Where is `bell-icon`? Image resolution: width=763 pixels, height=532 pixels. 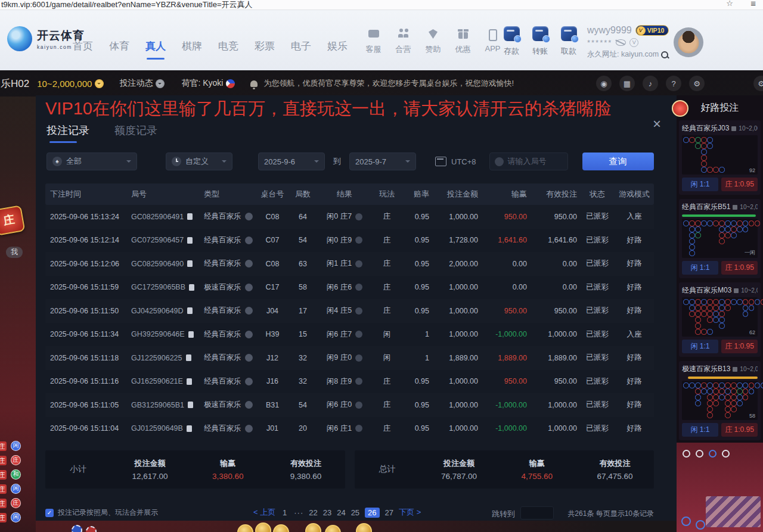
bell-icon is located at coordinates (254, 83).